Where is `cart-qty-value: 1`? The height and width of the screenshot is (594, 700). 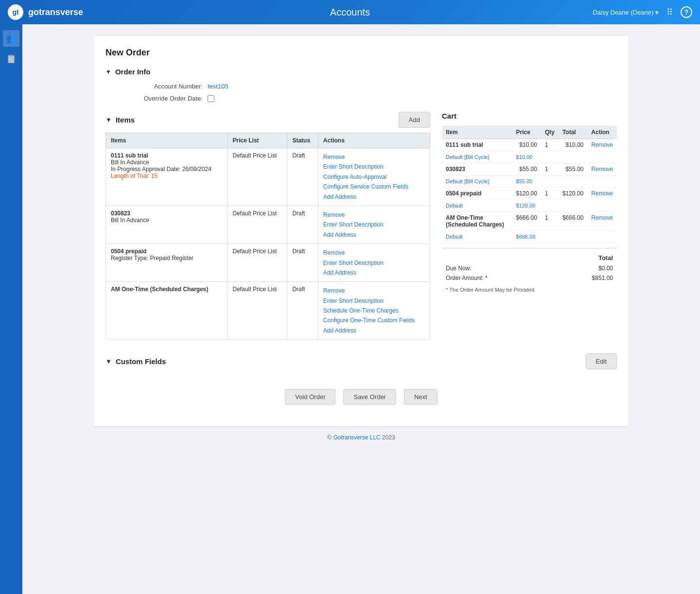 cart-qty-value: 1 is located at coordinates (546, 193).